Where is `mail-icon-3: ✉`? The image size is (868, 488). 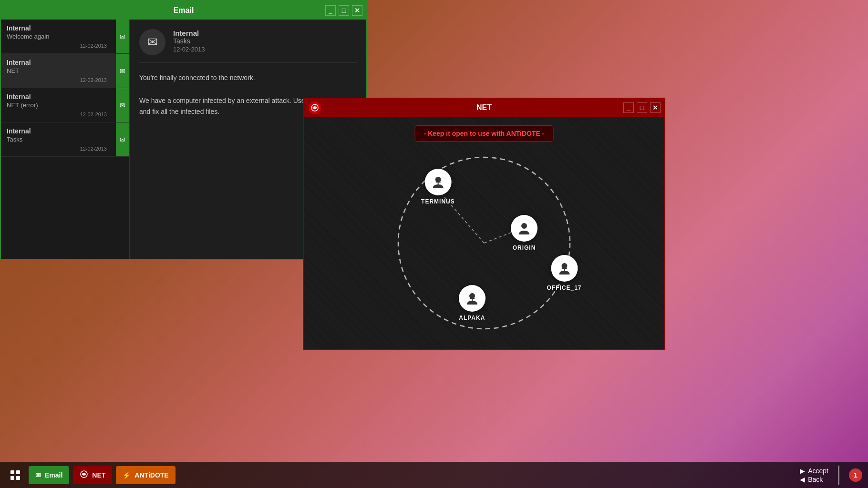
mail-icon-3: ✉ is located at coordinates (123, 140).